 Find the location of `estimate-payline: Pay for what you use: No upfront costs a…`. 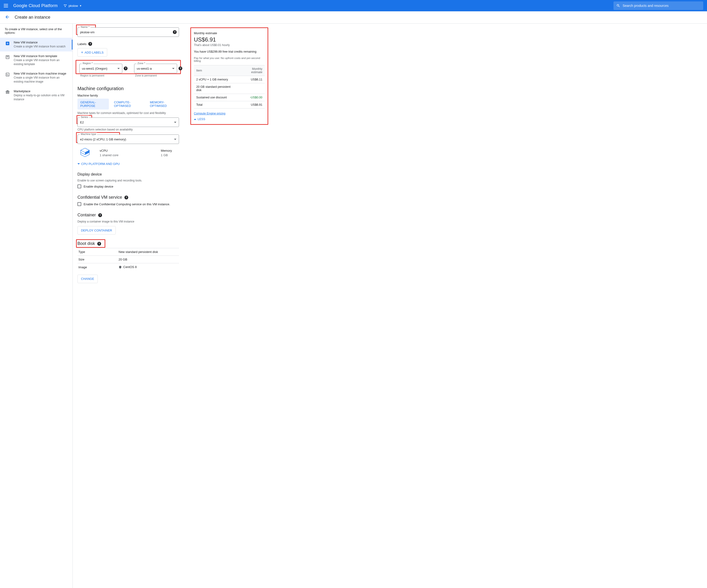

estimate-payline: Pay for what you use: No upfront costs a… is located at coordinates (229, 59).